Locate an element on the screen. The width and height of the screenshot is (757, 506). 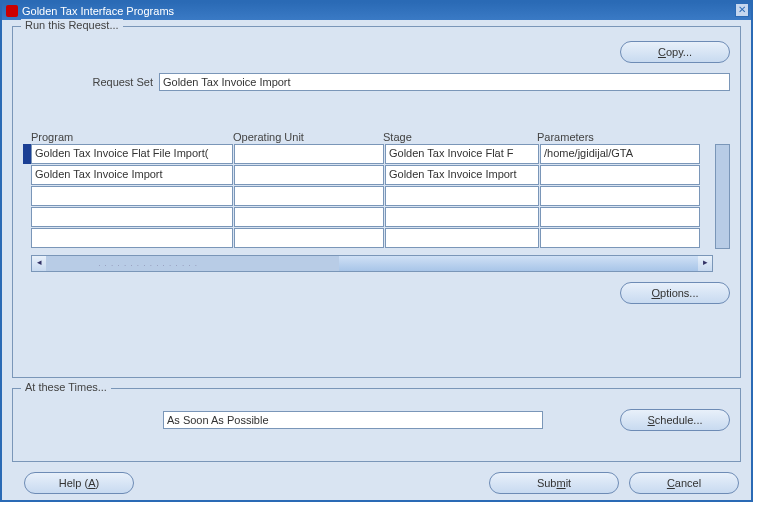
window-title: Golden Tax Interface Programs is located at coordinates (98, 11).